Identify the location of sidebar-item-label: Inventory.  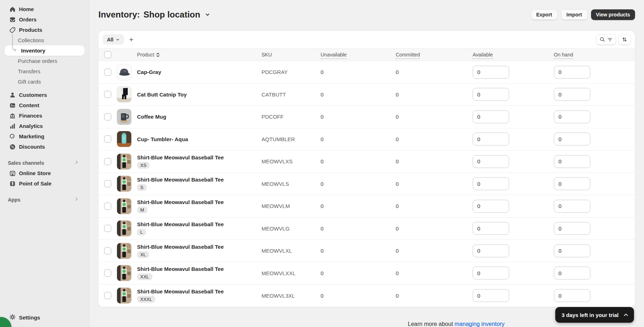
(33, 51).